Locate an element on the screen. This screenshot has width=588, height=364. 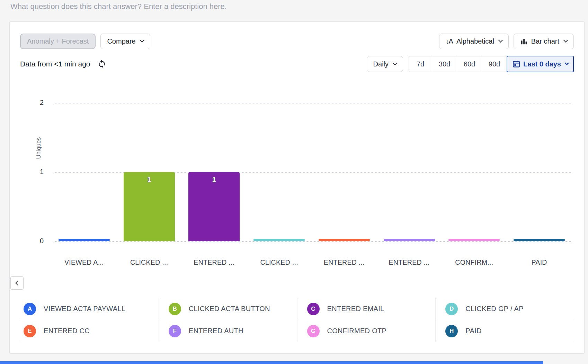
gridline-y2 is located at coordinates (312, 103).